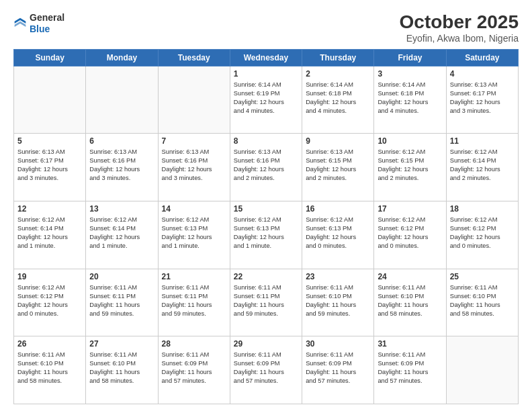 Image resolution: width=532 pixels, height=411 pixels. What do you see at coordinates (266, 58) in the screenshot?
I see `weekday-header-wednesday: Wednesday` at bounding box center [266, 58].